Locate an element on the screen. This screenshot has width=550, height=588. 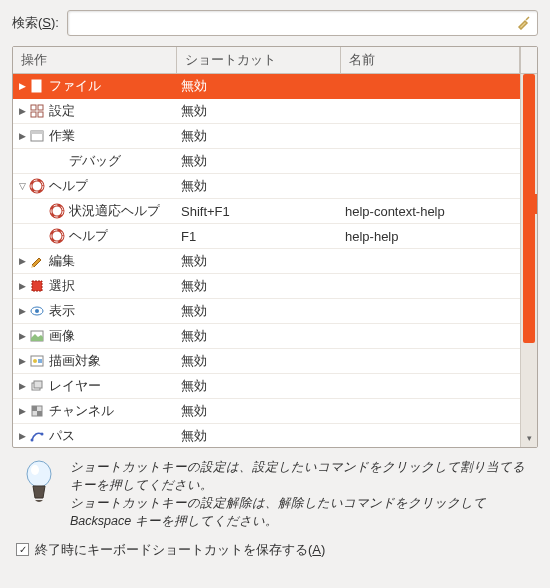
tree-row: ▶選択無効 is located at coordinates (266, 286).